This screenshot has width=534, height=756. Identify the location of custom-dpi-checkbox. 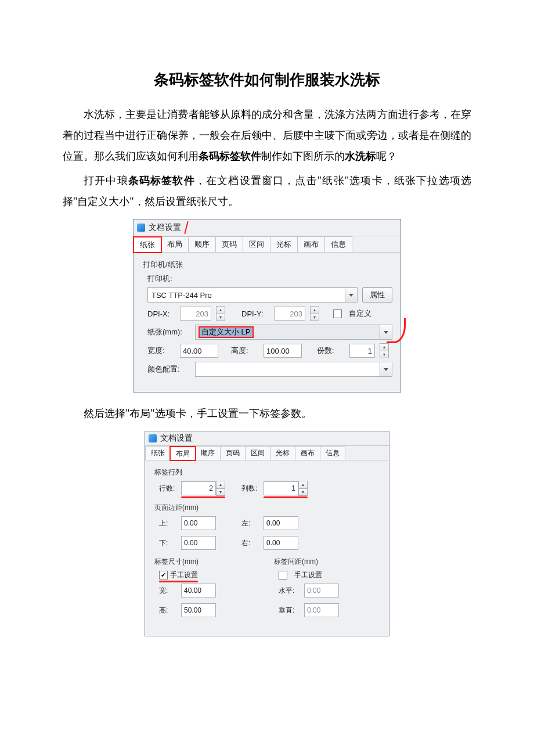
(338, 314).